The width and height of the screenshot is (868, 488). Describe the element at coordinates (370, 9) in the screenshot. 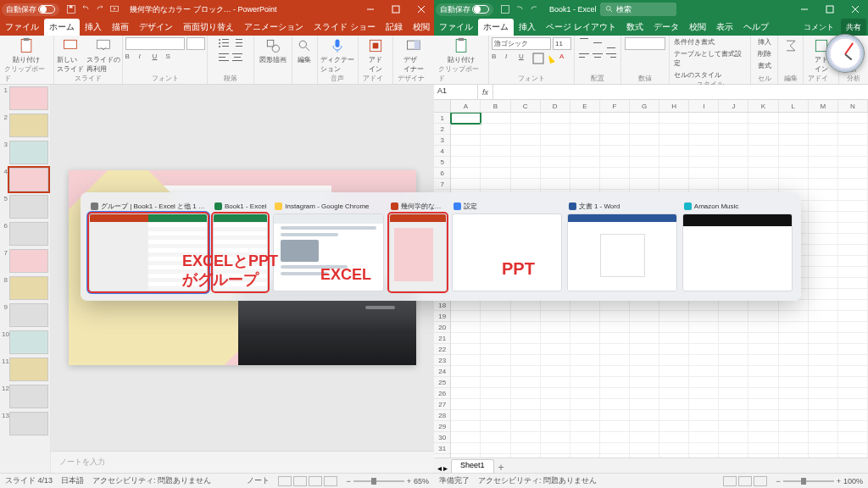

I see `minimize-button` at that location.